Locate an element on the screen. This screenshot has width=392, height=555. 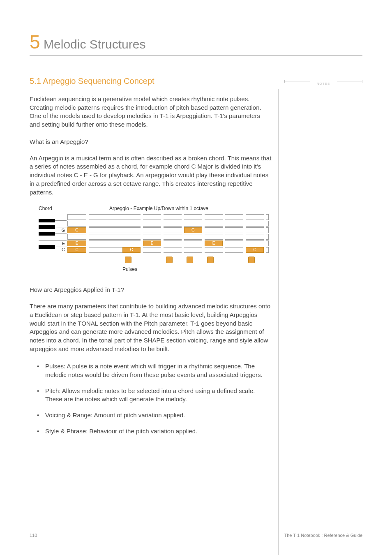
seq-note: G is located at coordinates (193, 230).